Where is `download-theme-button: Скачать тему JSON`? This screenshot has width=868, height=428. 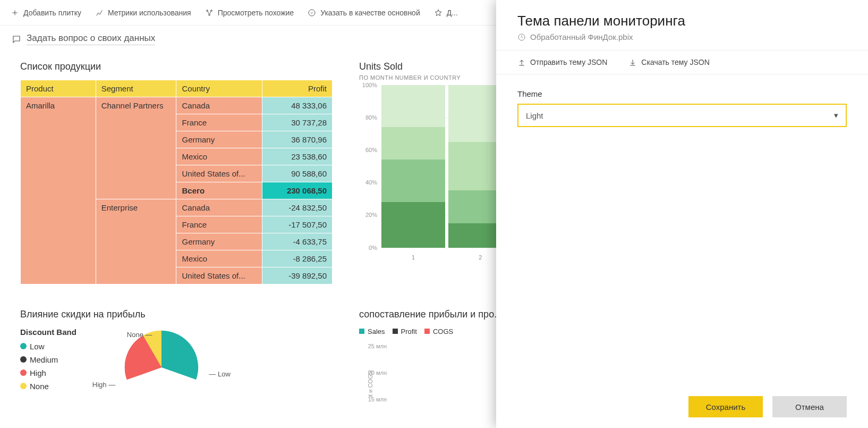
download-theme-button: Скачать тему JSON is located at coordinates (669, 62).